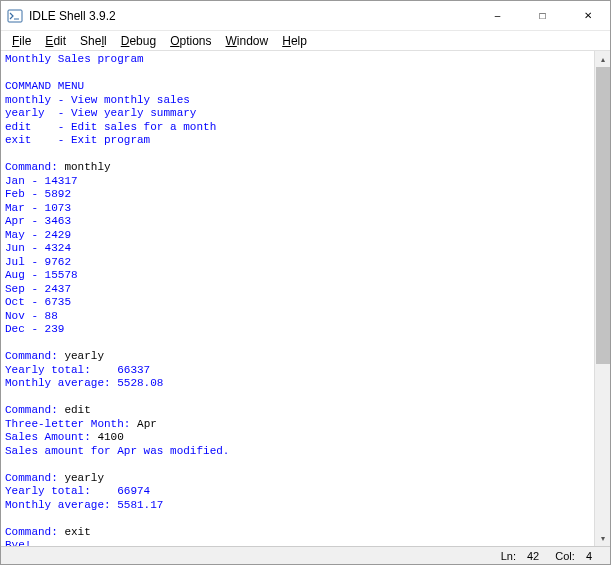 The image size is (611, 565). I want to click on window-titlebar: IDLE Shell 3.9.2 – □ ✕, so click(306, 16).